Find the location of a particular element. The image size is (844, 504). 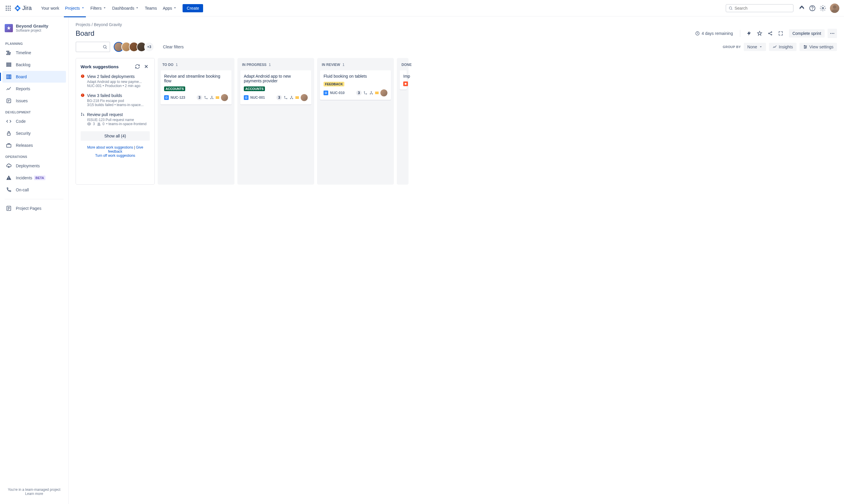

suggestion-meta: 3/15 builds failed • teams-in-space... is located at coordinates (118, 105).